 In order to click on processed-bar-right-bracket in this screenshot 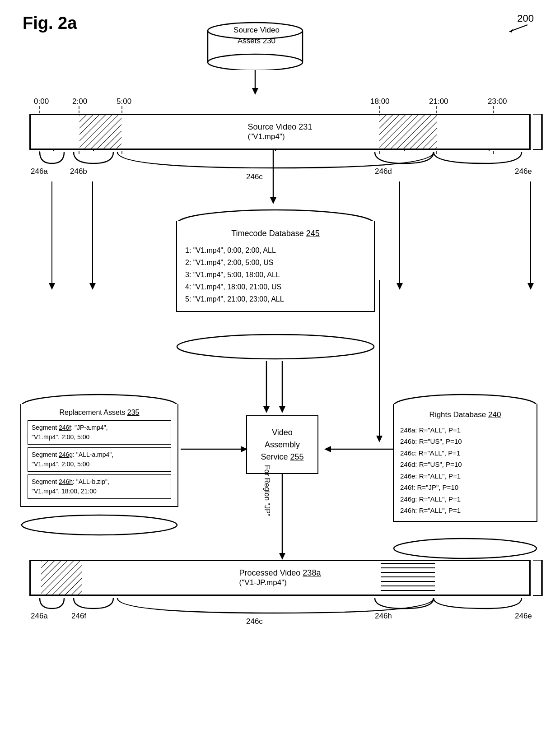, I will do `click(537, 578)`.